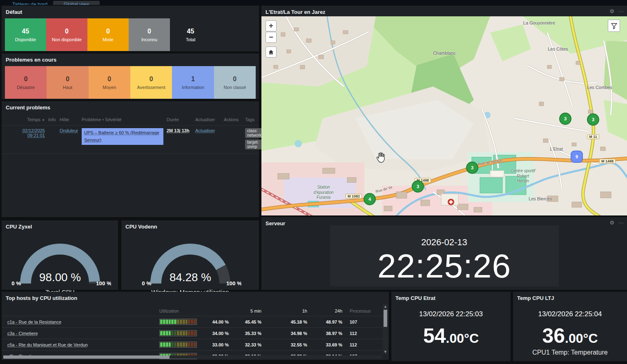 This screenshot has width=627, height=364. Describe the element at coordinates (444, 266) in the screenshot. I see `clock-time: 22:25:26` at that location.